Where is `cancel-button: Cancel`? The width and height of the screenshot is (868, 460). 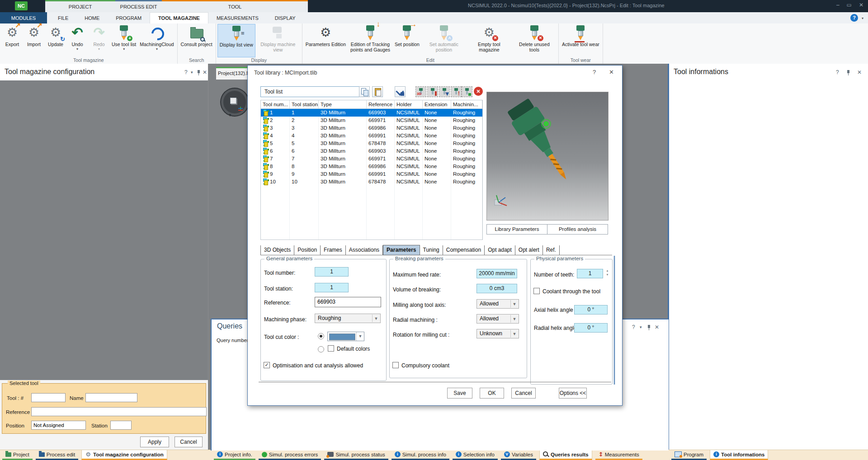
cancel-button: Cancel is located at coordinates (189, 442).